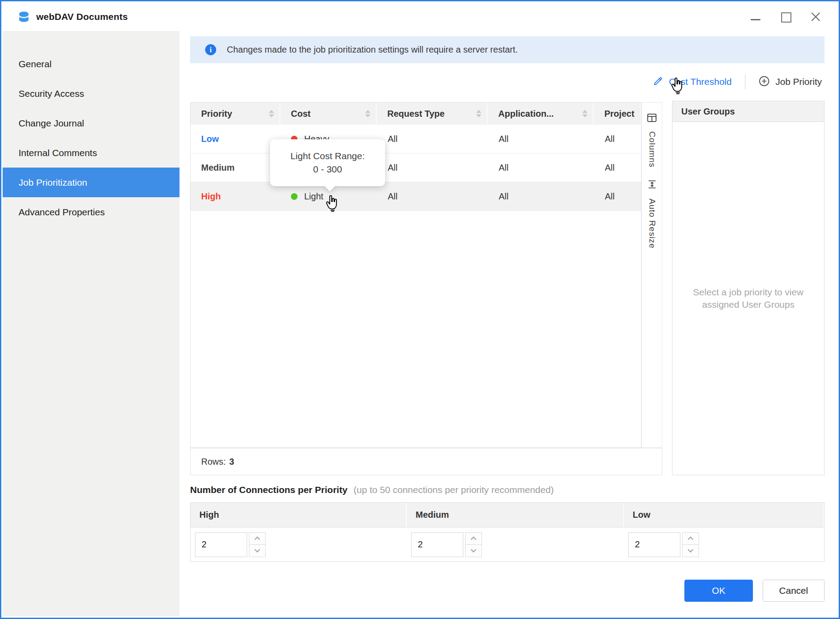 The width and height of the screenshot is (840, 619). Describe the element at coordinates (515, 515) in the screenshot. I see `connections-header-medium: Medium` at that location.